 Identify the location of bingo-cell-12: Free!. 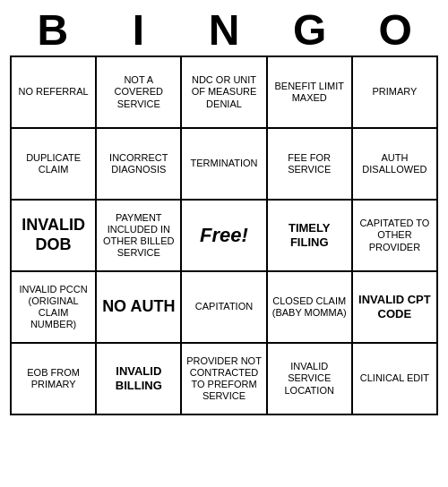
(224, 236).